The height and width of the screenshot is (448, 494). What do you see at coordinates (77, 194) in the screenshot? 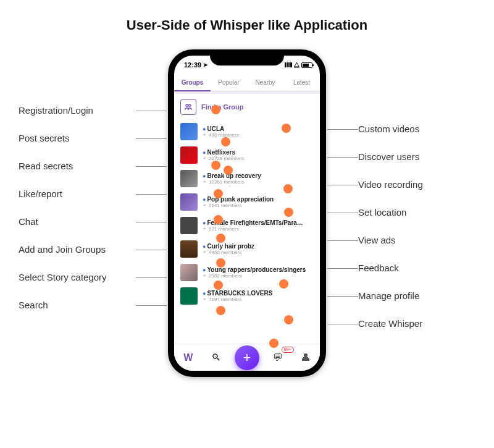
I see `callout-like-report: Like/report` at bounding box center [77, 194].